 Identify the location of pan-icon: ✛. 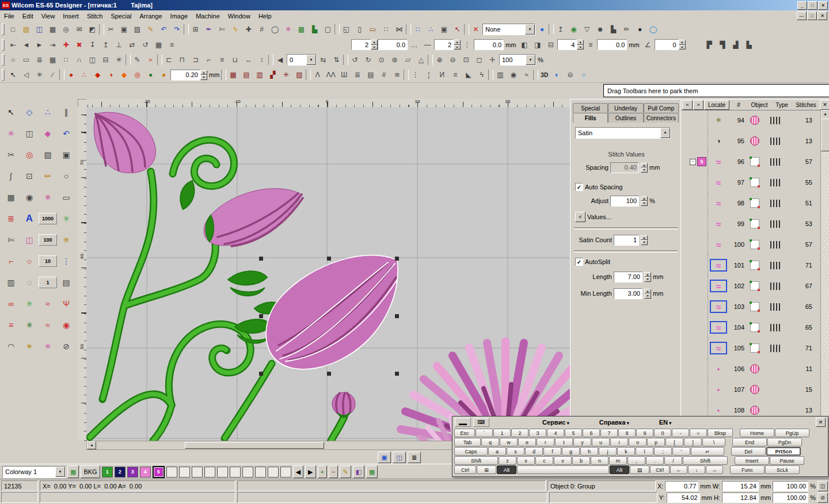
(493, 60).